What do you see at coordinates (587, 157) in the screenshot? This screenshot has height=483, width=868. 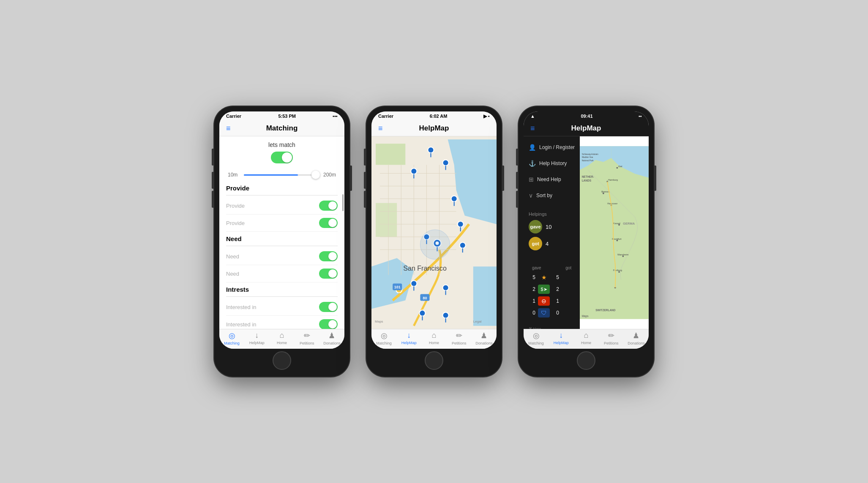 I see `svg-text: Wadden Sea` at bounding box center [587, 157].